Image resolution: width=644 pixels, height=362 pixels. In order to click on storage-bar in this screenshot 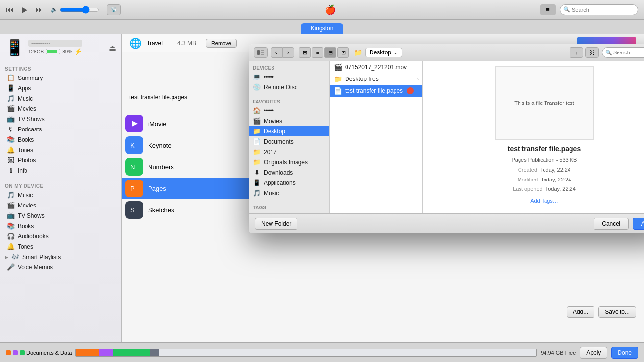, I will do `click(306, 353)`.